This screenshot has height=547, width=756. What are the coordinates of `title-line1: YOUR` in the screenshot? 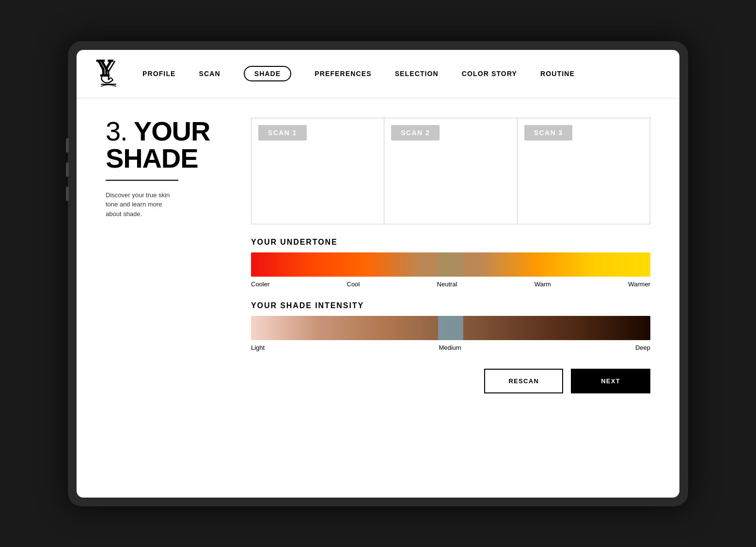 It's located at (172, 131).